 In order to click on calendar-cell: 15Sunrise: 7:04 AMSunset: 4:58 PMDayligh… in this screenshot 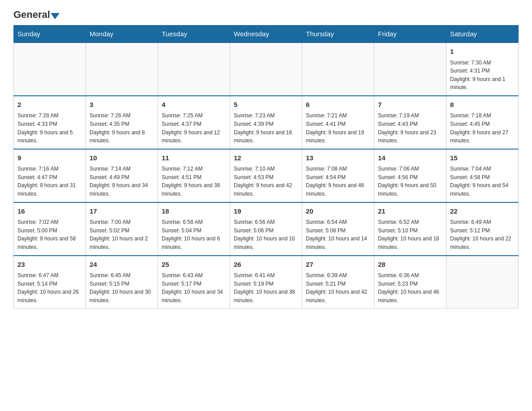, I will do `click(483, 176)`.